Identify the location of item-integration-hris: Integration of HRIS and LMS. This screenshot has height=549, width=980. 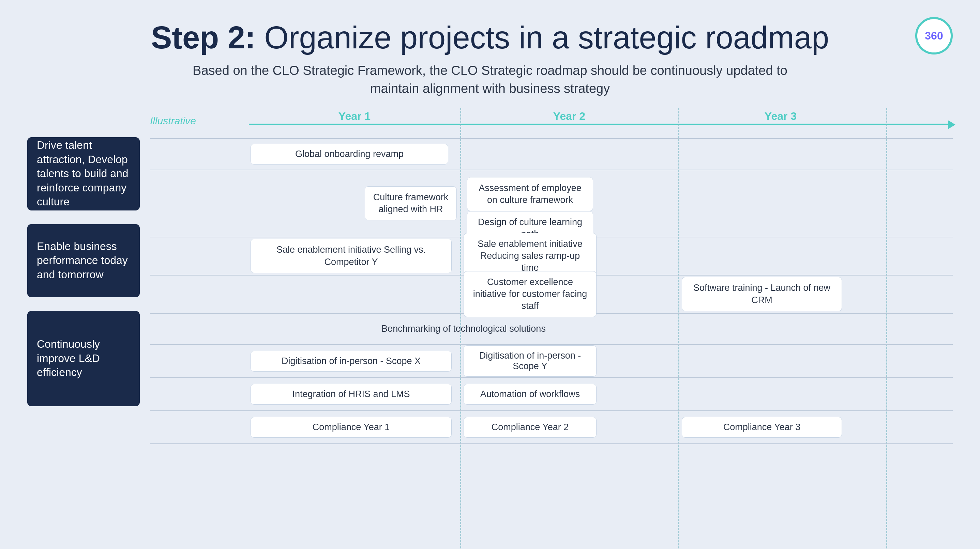
(351, 394).